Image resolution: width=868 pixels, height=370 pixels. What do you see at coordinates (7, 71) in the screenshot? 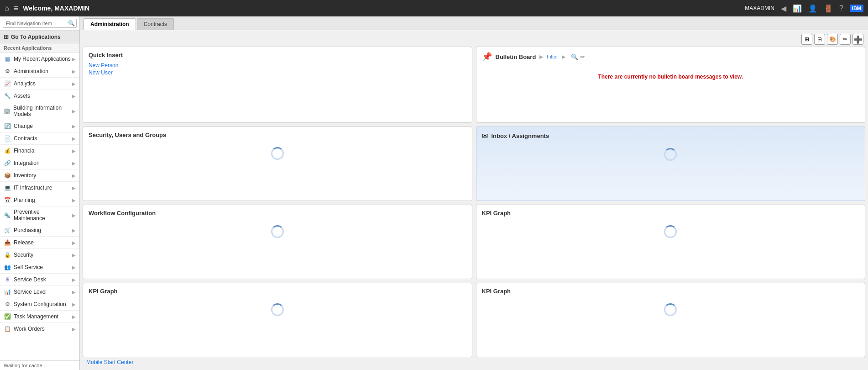
I see `sidebar-administration-icon: ⚙` at bounding box center [7, 71].